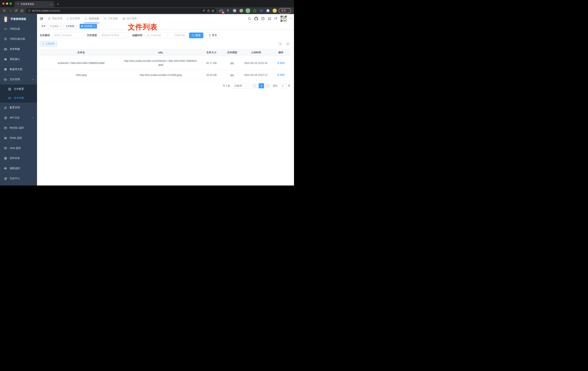  Describe the element at coordinates (278, 63) in the screenshot. I see `trash-icon` at that location.